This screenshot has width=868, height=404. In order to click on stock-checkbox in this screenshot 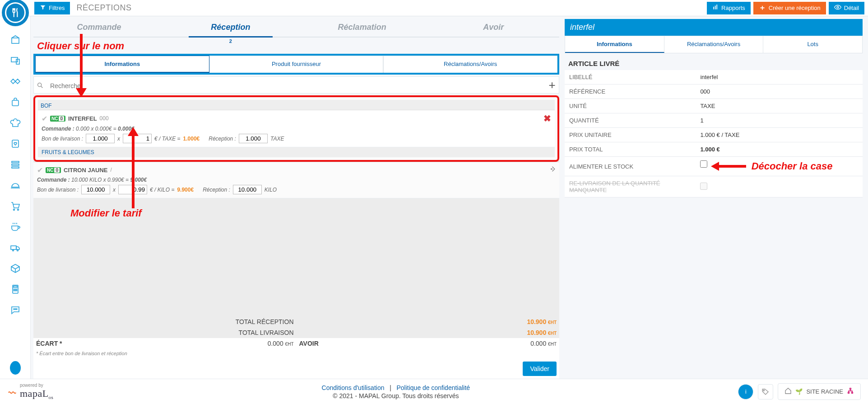, I will do `click(704, 164)`.